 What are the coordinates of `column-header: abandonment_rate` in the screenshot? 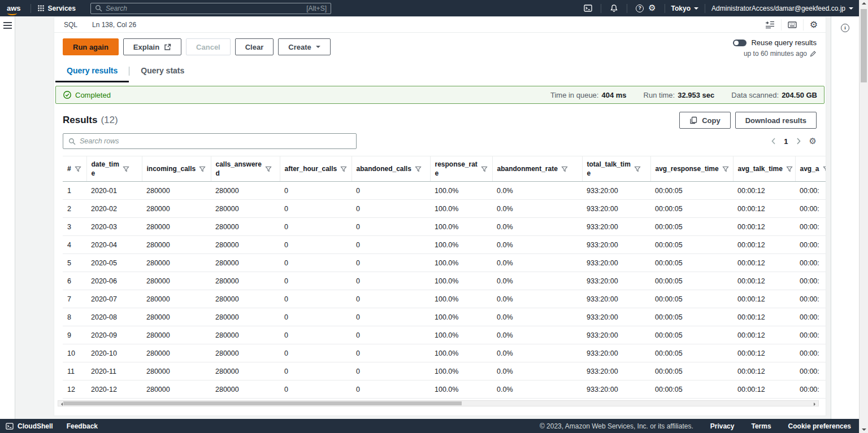 It's located at (537, 169).